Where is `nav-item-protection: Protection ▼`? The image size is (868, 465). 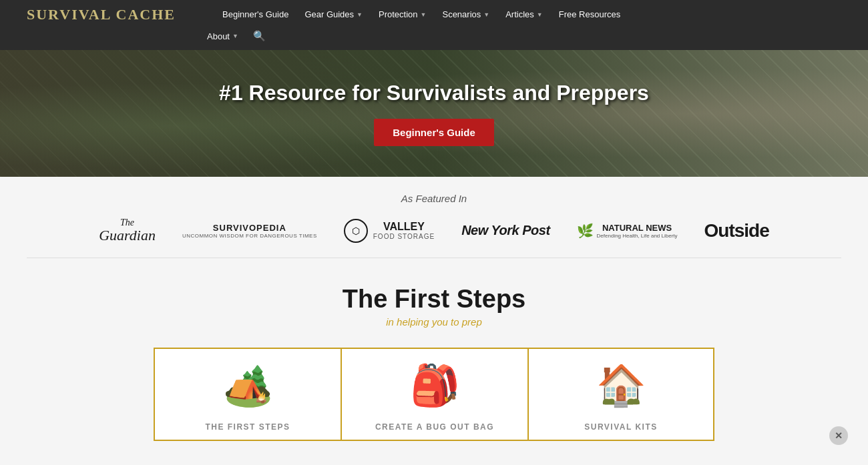
nav-item-protection: Protection ▼ is located at coordinates (402, 15).